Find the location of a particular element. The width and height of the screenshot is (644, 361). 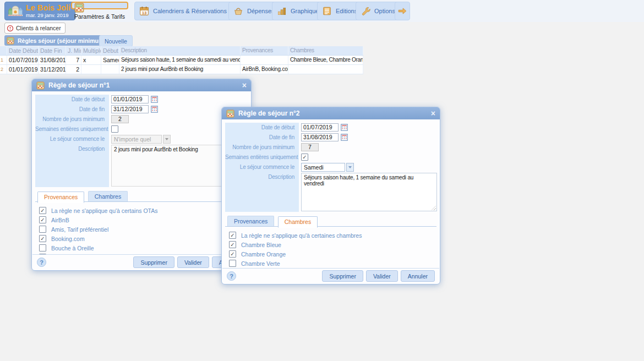

clients-relancer-button: Clients à relancer is located at coordinates (35, 28).